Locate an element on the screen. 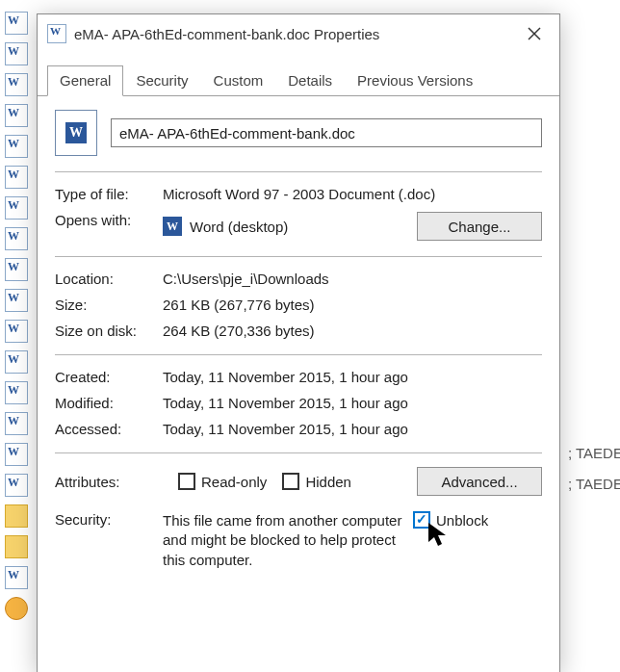 The height and width of the screenshot is (672, 620). value-type-of-file: Microsoft Word 97 - 2003 Document (.doc) is located at coordinates (352, 194).